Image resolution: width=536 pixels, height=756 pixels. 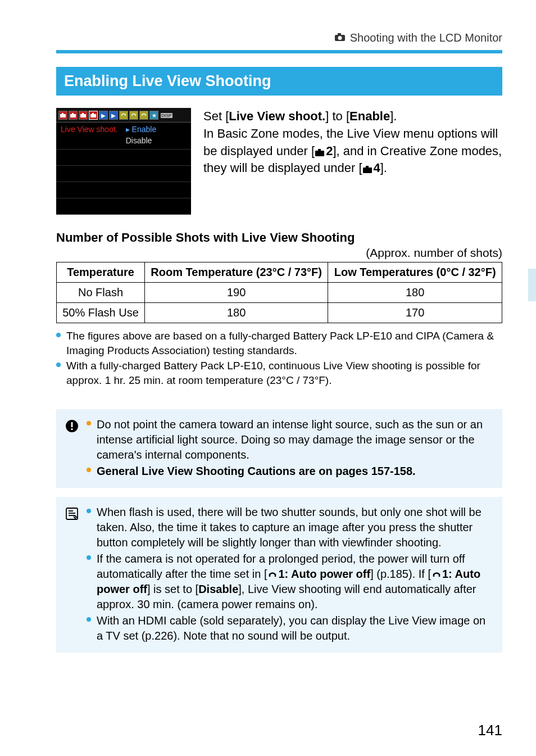 What do you see at coordinates (290, 440) in the screenshot?
I see `caution-bullet: Do not point the camera toward an intens…` at bounding box center [290, 440].